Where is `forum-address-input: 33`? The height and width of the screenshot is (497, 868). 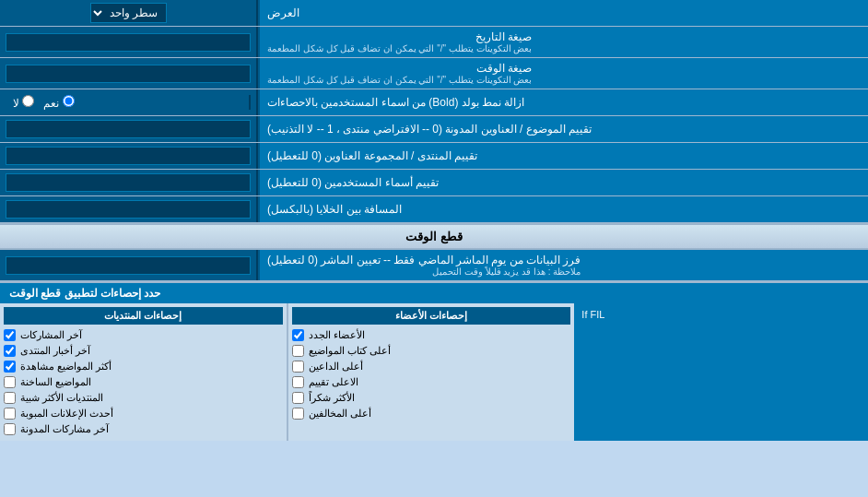
forum-address-input: 33 is located at coordinates (128, 156).